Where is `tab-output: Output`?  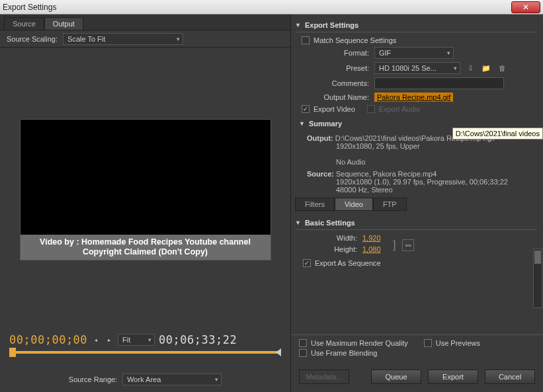 tab-output: Output is located at coordinates (63, 24).